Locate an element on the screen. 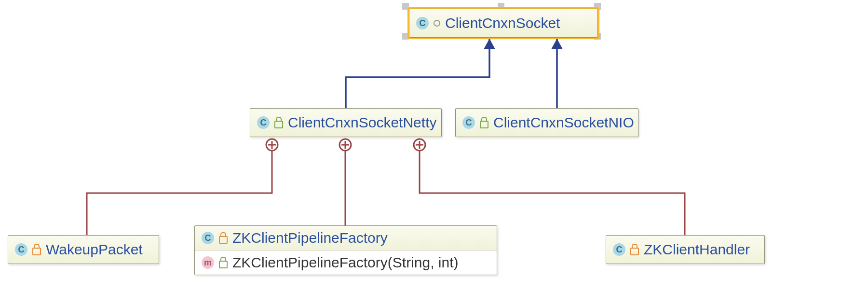  class-label: ClientCnxnSocketNetty is located at coordinates (362, 123).